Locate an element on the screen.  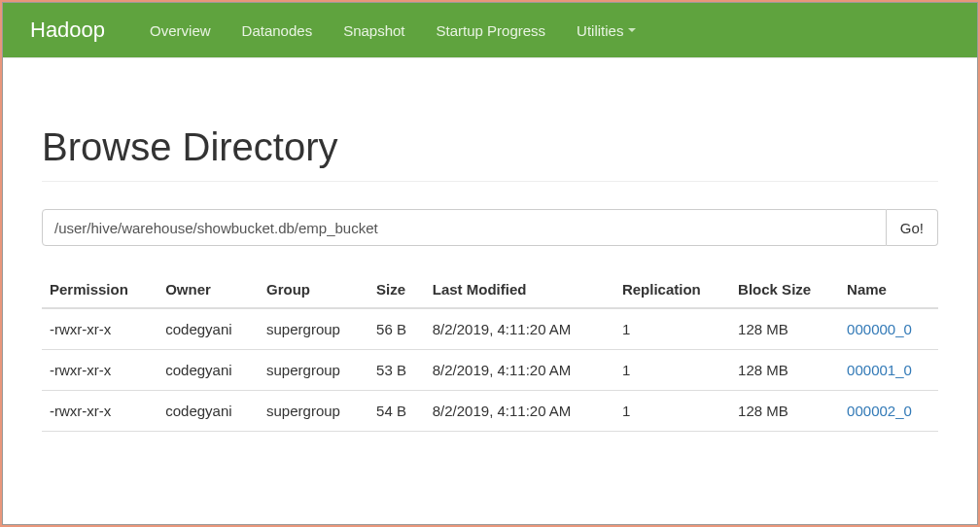
nav-utilities-label: Utilities is located at coordinates (600, 31).